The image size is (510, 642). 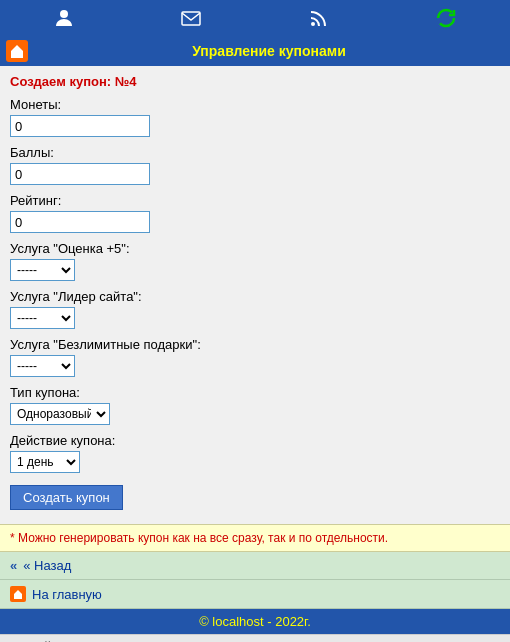 I want to click on service1-group: Услуга "Оценка +5": ----- Да Нет, so click(x=255, y=261).